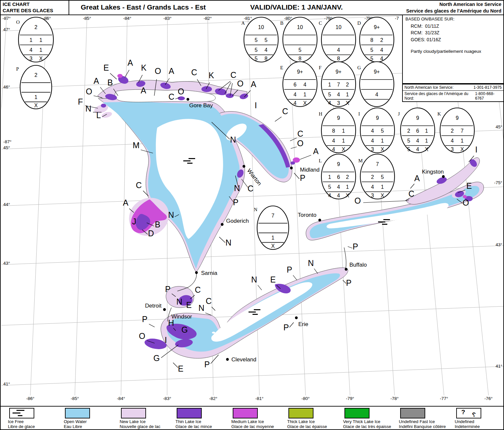  I want to click on egg-value: 7, so click(273, 216).